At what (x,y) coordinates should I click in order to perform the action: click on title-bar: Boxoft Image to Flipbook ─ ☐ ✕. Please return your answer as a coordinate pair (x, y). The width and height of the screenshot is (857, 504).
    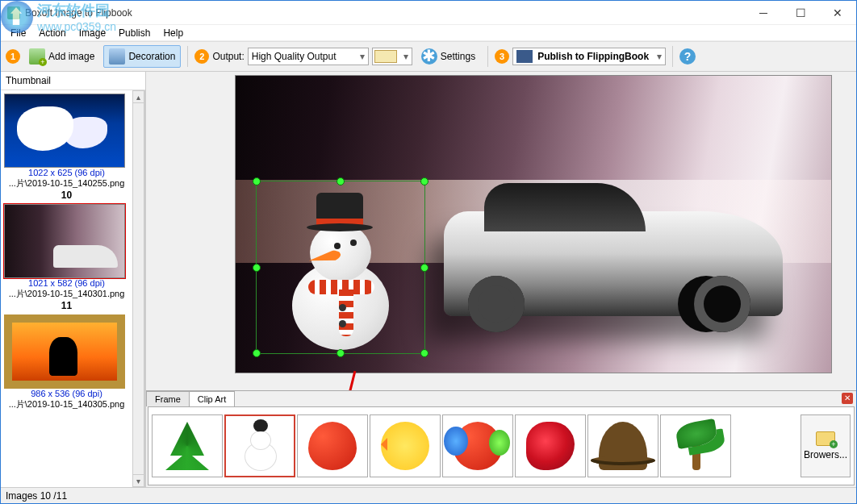
    Looking at the image, I should click on (428, 13).